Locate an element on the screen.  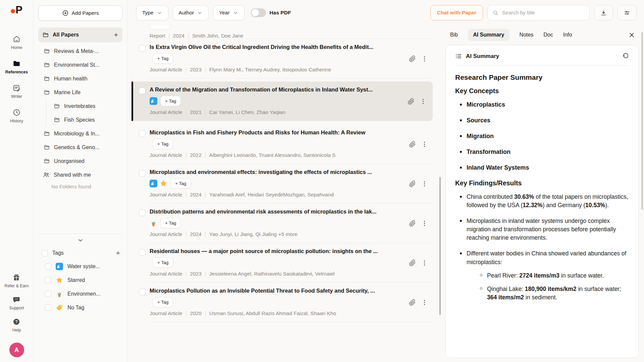
folder-sidebar: Add Papers All Papers Reviews & Meta-...… is located at coordinates (80, 181).